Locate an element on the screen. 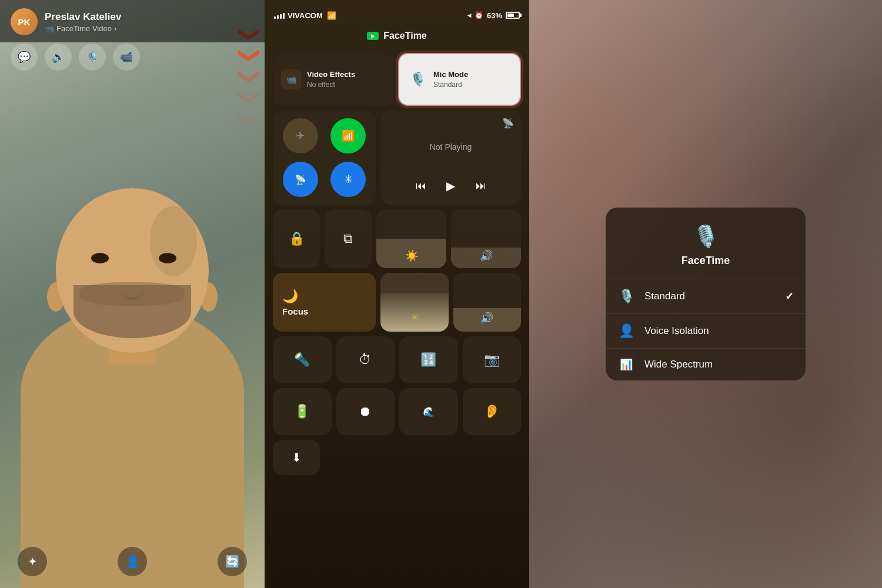 This screenshot has width=882, height=588. chevron-5: ❯ is located at coordinates (250, 119).